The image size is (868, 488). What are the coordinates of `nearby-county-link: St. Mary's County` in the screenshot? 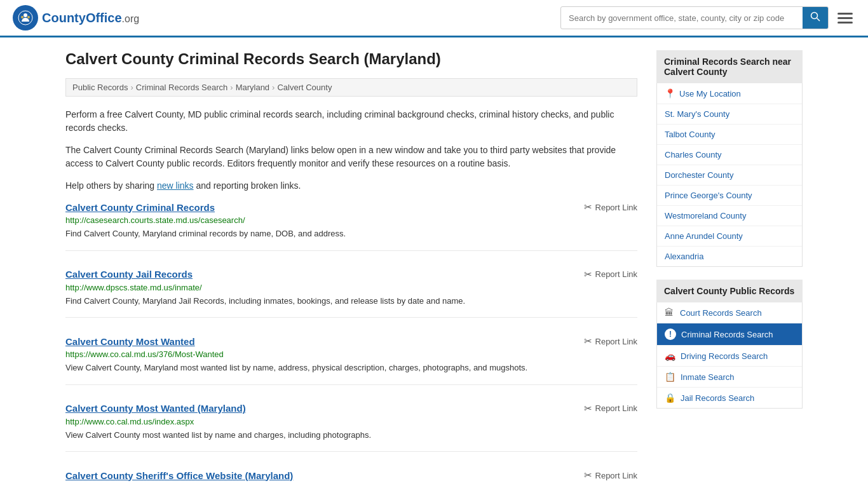 It's located at (729, 114).